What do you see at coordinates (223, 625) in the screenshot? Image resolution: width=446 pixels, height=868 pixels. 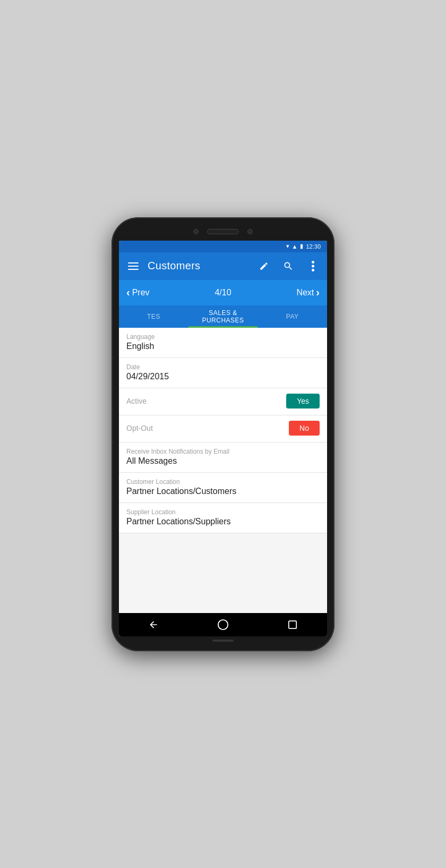 I see `home-icon` at bounding box center [223, 625].